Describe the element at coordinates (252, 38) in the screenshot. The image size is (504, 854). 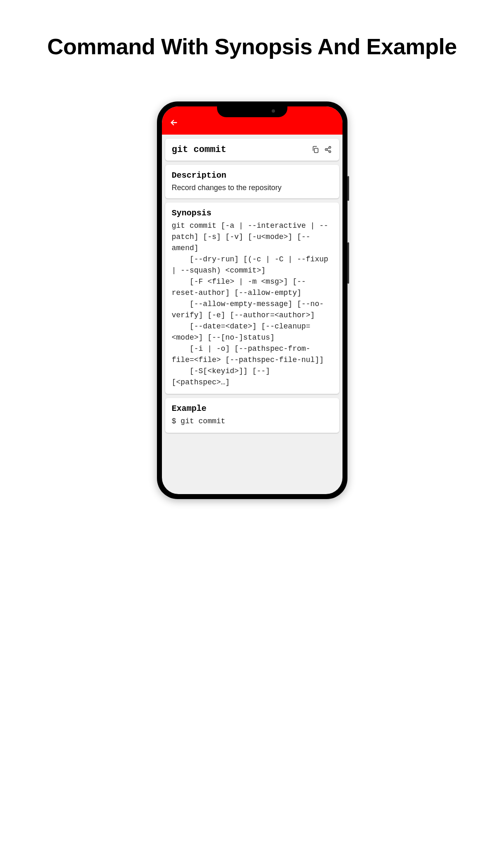
I see `page-heading: Command With Synopsis And Example` at that location.